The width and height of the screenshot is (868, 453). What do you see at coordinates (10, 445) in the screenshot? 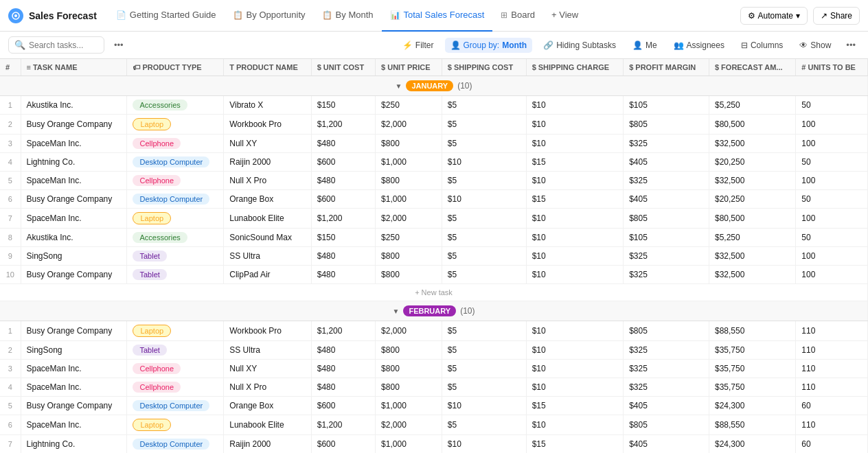
I see `row-num: 7` at bounding box center [10, 445].